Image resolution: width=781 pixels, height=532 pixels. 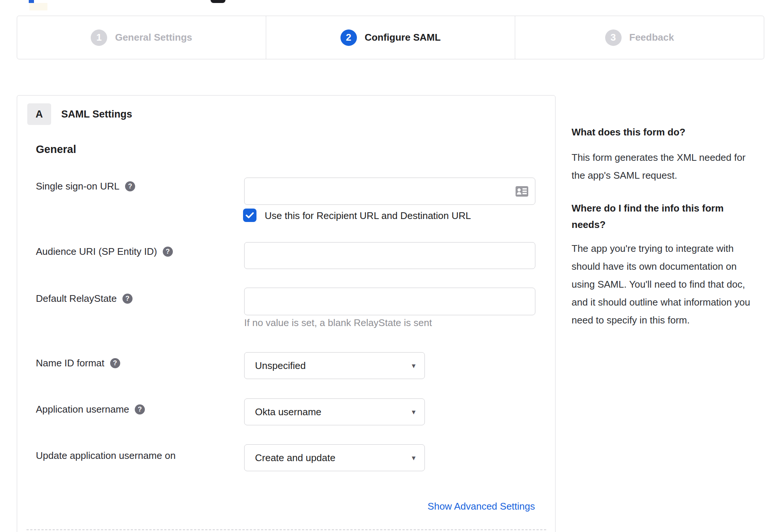 I want to click on audience-uri-label: Audience URI (SP Entity ID) ?, so click(x=105, y=251).